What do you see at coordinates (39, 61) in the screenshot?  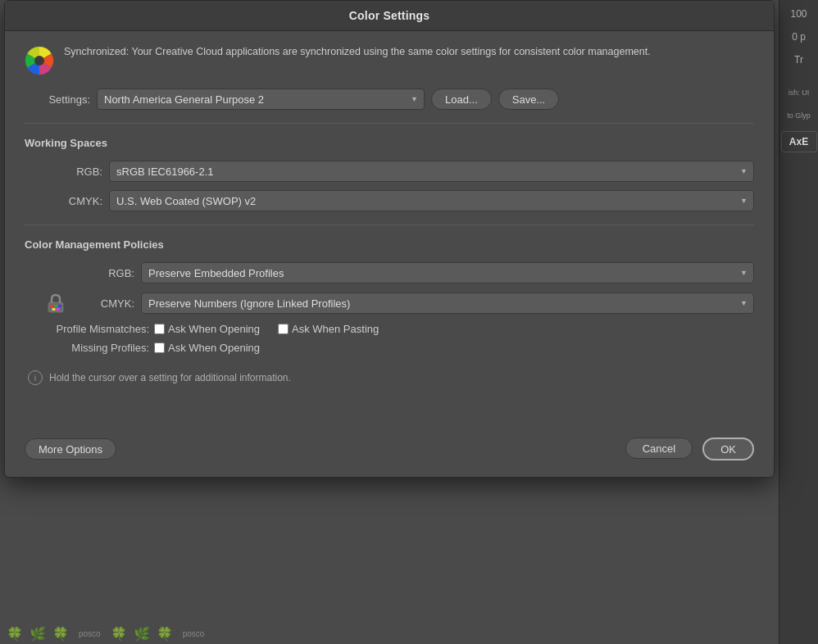 I see `color-wheel-icon` at bounding box center [39, 61].